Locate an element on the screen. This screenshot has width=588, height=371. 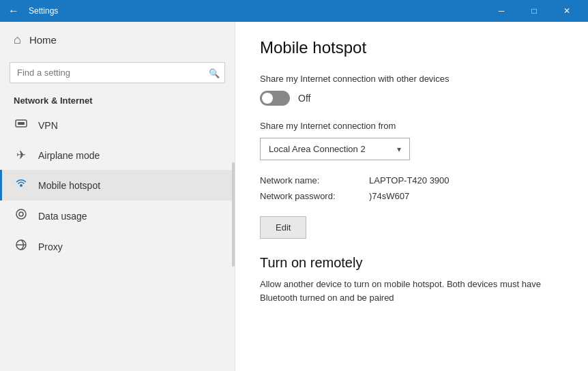
turn-on-title: Turn on remotely is located at coordinates (412, 263).